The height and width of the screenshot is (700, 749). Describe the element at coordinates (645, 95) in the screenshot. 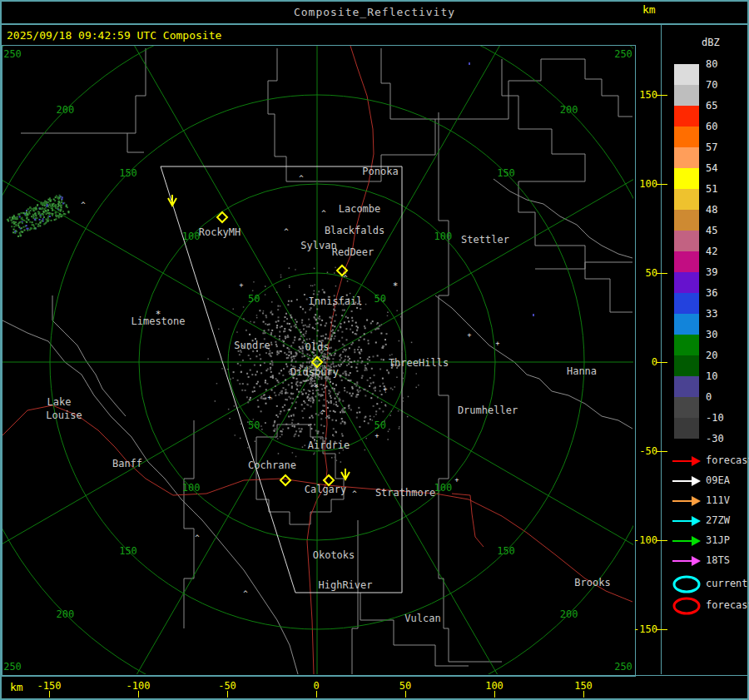

I see `right-axis-tick-label: 150` at that location.